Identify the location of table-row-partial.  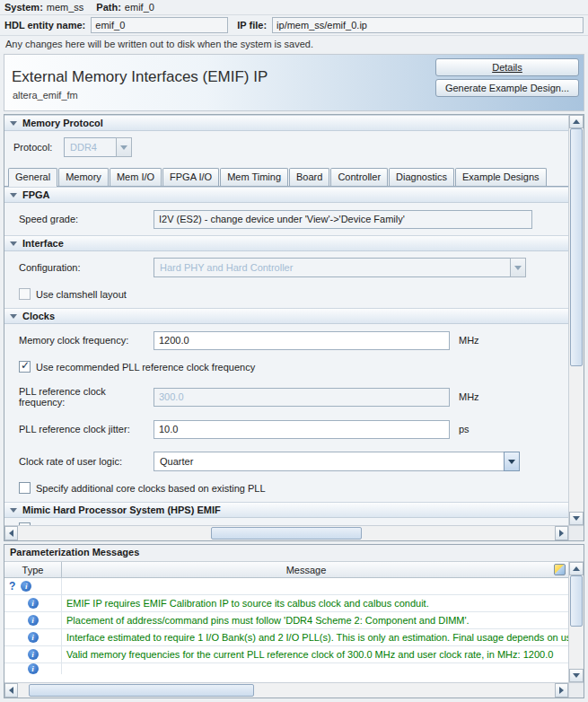
(286, 669).